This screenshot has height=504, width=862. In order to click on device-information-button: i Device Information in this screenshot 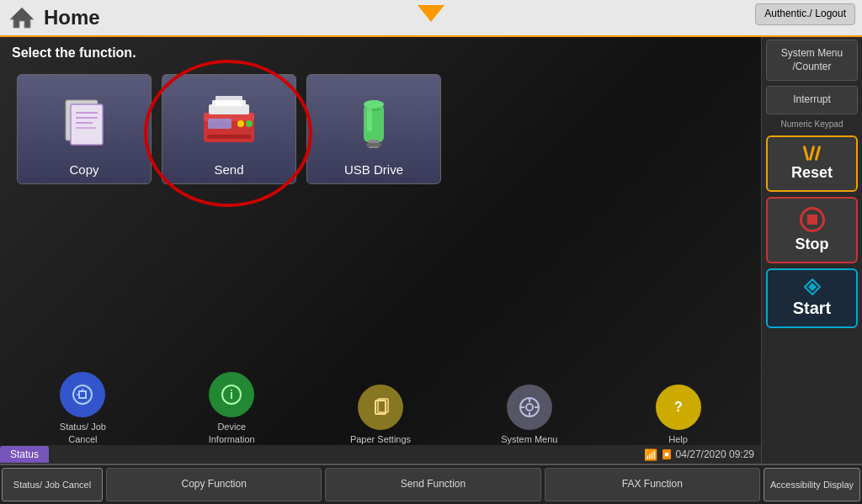, I will do `click(231, 409)`.